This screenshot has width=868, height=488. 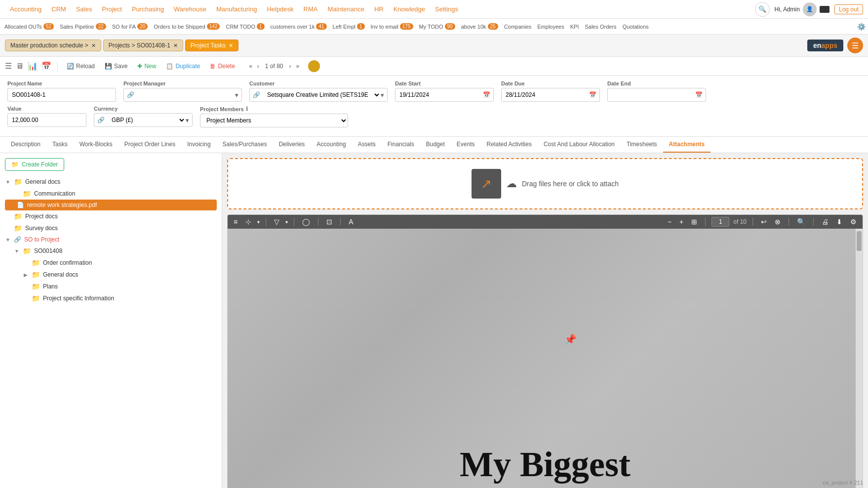 What do you see at coordinates (446, 9) in the screenshot?
I see `nav-settings: Settings` at bounding box center [446, 9].